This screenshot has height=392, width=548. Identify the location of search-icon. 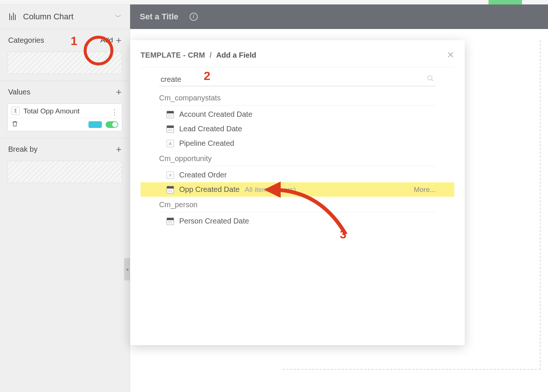
(431, 79).